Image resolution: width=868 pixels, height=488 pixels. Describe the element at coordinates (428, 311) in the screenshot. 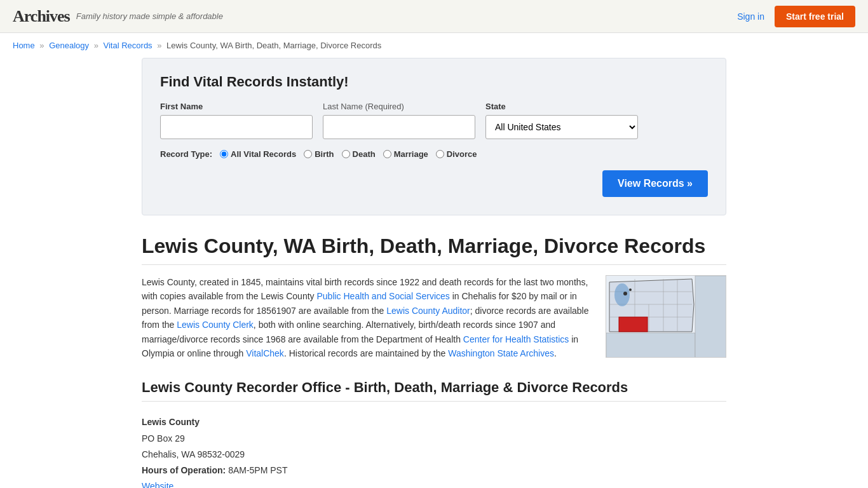

I see `link-county-auditor: Lewis County Auditor` at that location.